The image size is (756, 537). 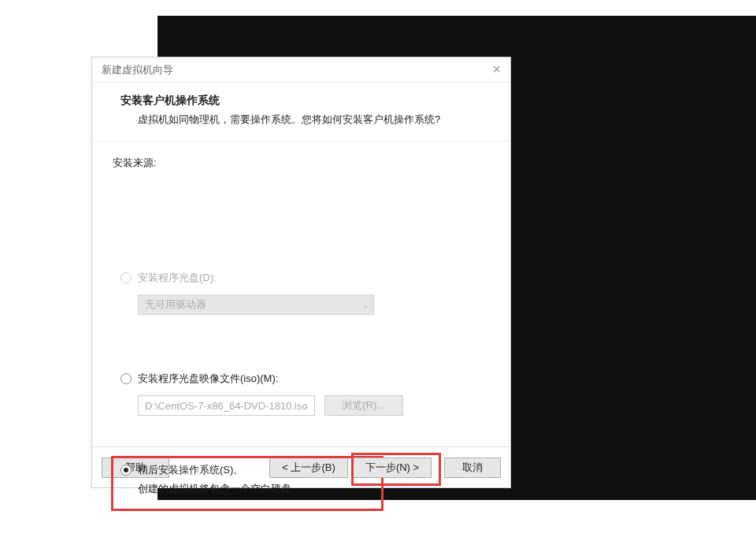 What do you see at coordinates (191, 470) in the screenshot?
I see `radio-label-later: 稍后安装操作系统(S)。` at bounding box center [191, 470].